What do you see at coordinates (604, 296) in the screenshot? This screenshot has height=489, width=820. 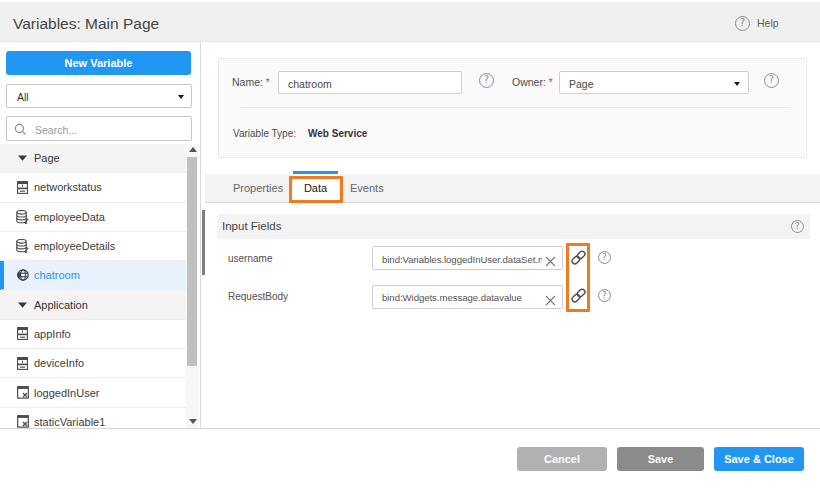 I see `requestbody-help-icon: ?` at bounding box center [604, 296].